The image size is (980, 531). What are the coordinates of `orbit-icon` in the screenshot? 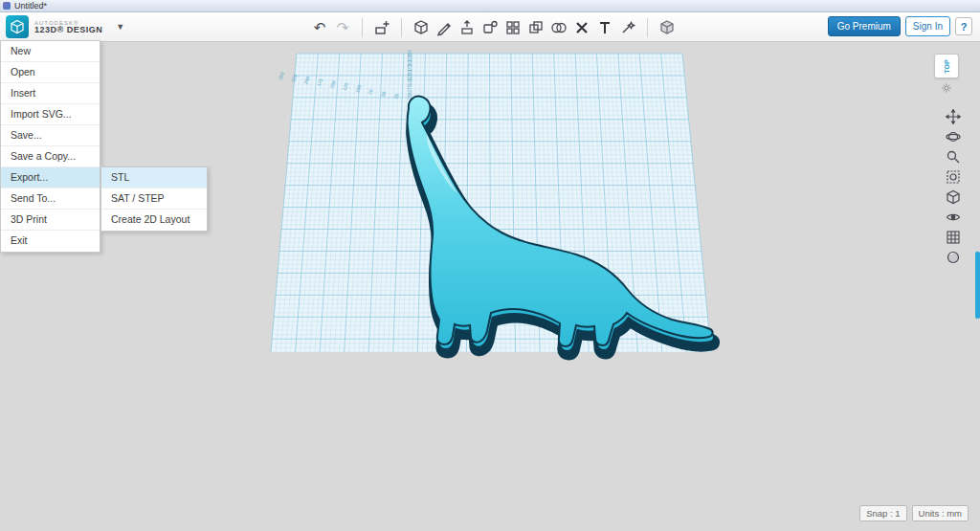 It's located at (953, 137).